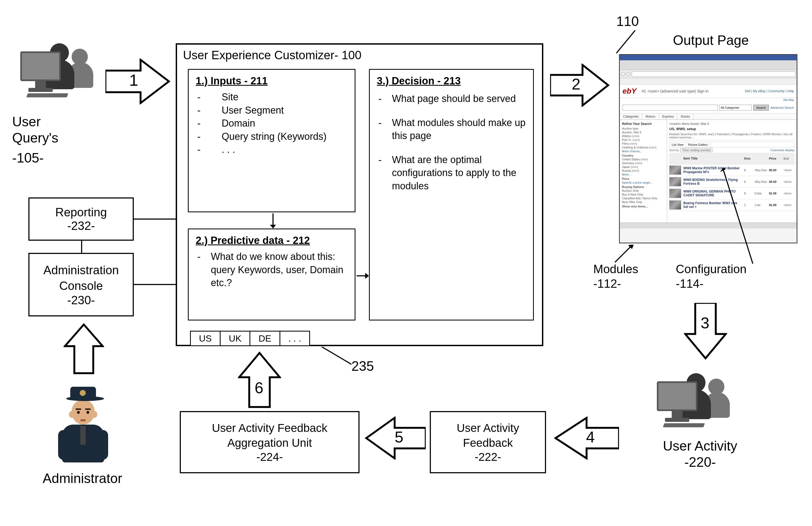  What do you see at coordinates (668, 117) in the screenshot?
I see `site-tab: Express` at bounding box center [668, 117].